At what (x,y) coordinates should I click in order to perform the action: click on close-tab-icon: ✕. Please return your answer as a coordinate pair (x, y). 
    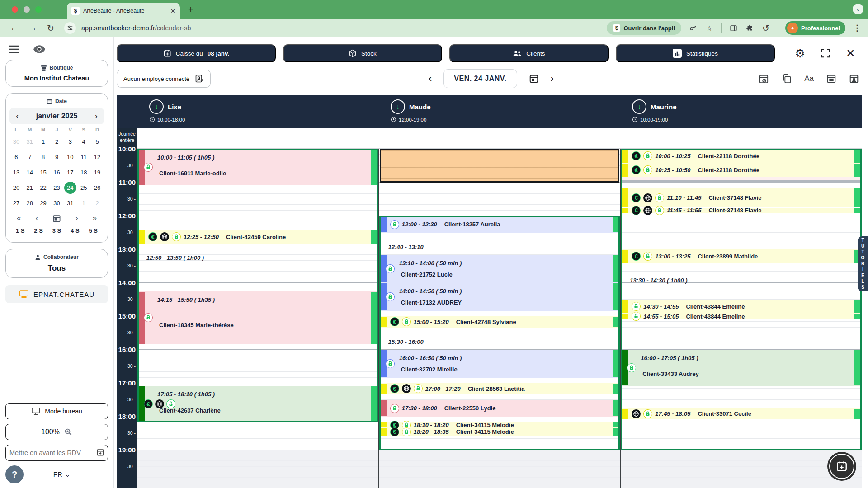
    Looking at the image, I should click on (173, 11).